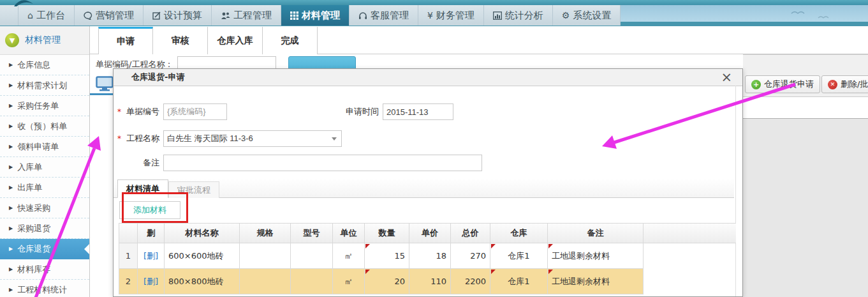 Image resolution: width=868 pixels, height=297 pixels. I want to click on nav-tab-marketing: 营销管理, so click(109, 15).